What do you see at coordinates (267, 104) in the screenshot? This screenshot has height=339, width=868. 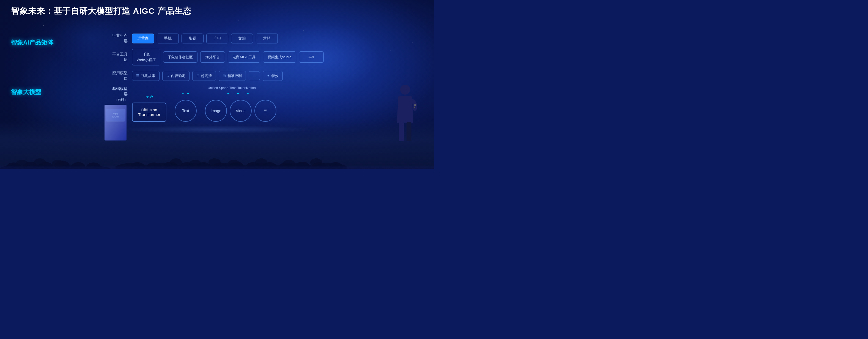 I see `foundation-cells: ⌃⌃ Diffusion Transformer ⌃⌃ Text Unified…` at bounding box center [267, 104].